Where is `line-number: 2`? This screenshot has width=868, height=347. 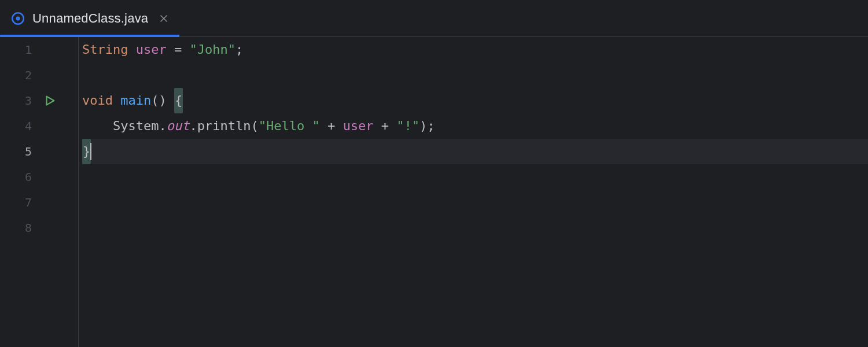
line-number: 2 is located at coordinates (39, 75).